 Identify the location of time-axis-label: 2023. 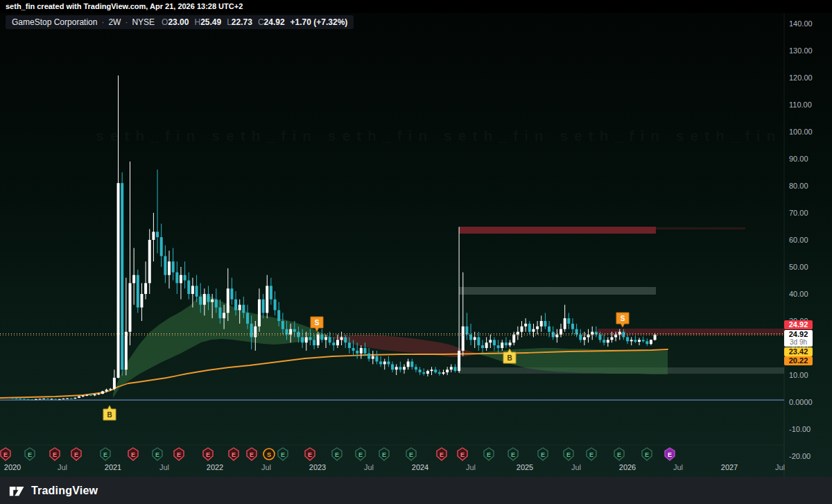
(318, 467).